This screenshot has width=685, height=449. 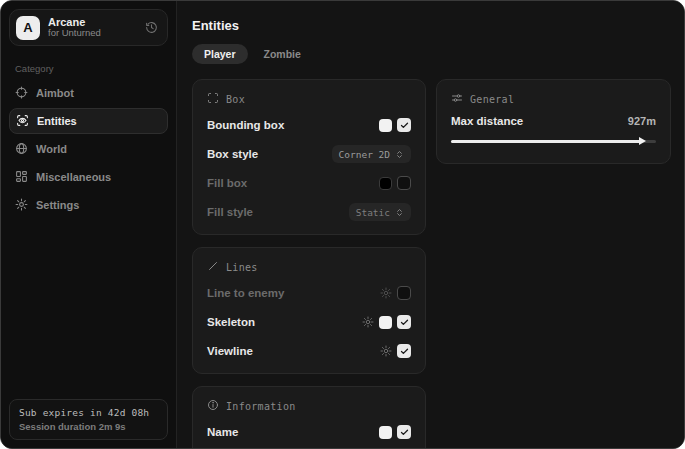 What do you see at coordinates (231, 322) in the screenshot?
I see `row-label: Skeleton` at bounding box center [231, 322].